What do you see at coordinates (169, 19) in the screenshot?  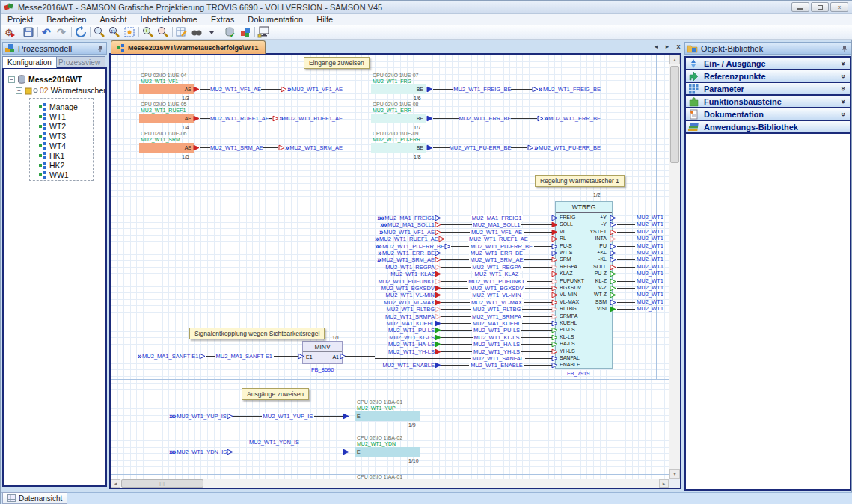 I see `menu-inbetriebnahme: Inbetriebnahme` at bounding box center [169, 19].